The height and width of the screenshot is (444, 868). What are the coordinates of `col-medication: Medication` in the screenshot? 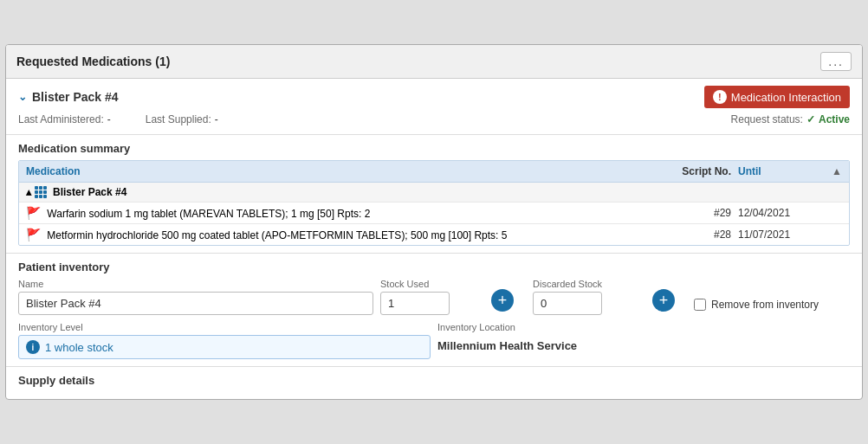 It's located at (339, 171).